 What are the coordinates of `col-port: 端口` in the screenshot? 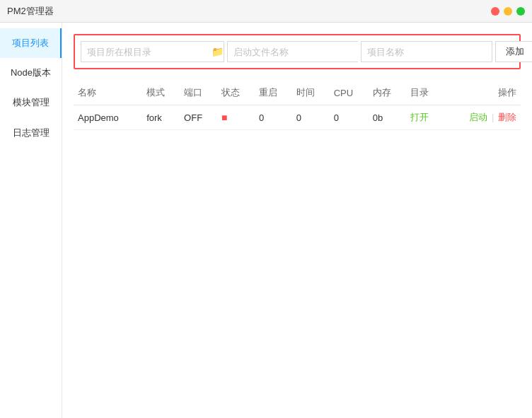 It's located at (198, 93).